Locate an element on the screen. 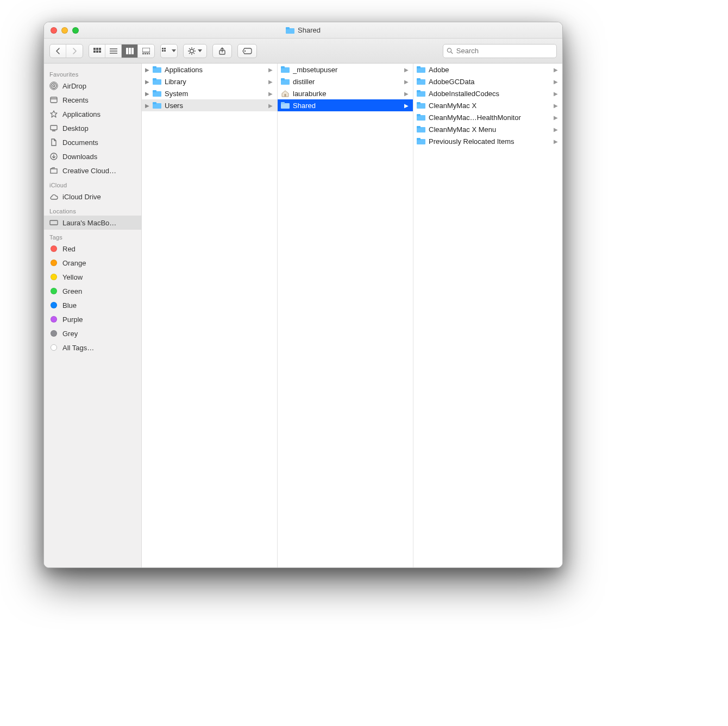  sidebar-item-label: Purple is located at coordinates (73, 319).